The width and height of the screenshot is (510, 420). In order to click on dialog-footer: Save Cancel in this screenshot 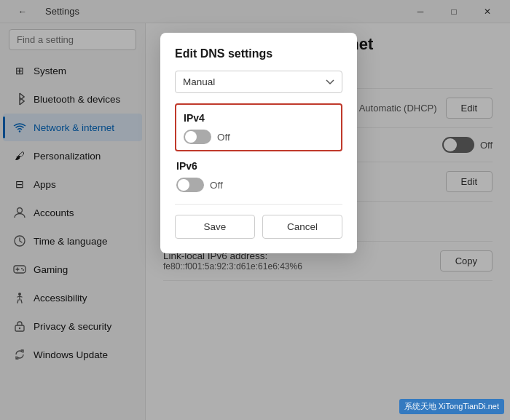, I will do `click(259, 221)`.